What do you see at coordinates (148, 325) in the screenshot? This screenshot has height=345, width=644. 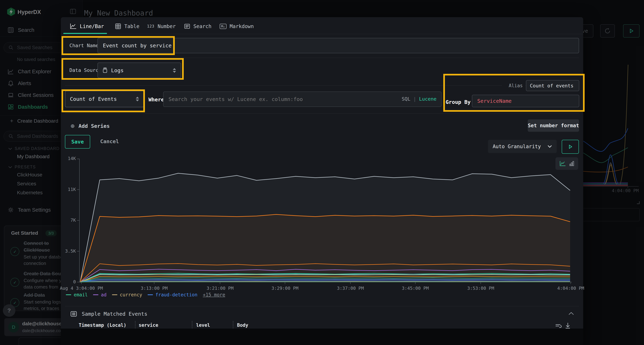 I see `column-header-service: service` at bounding box center [148, 325].